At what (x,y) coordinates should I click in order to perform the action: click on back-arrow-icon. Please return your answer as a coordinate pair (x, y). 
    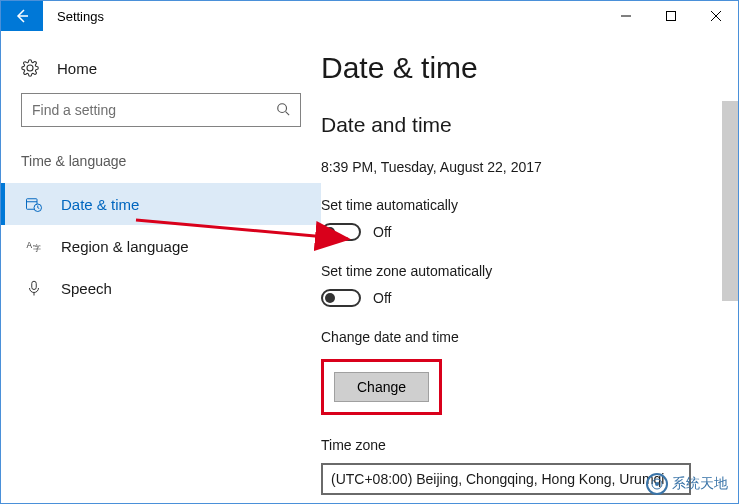
    Looking at the image, I should click on (22, 16).